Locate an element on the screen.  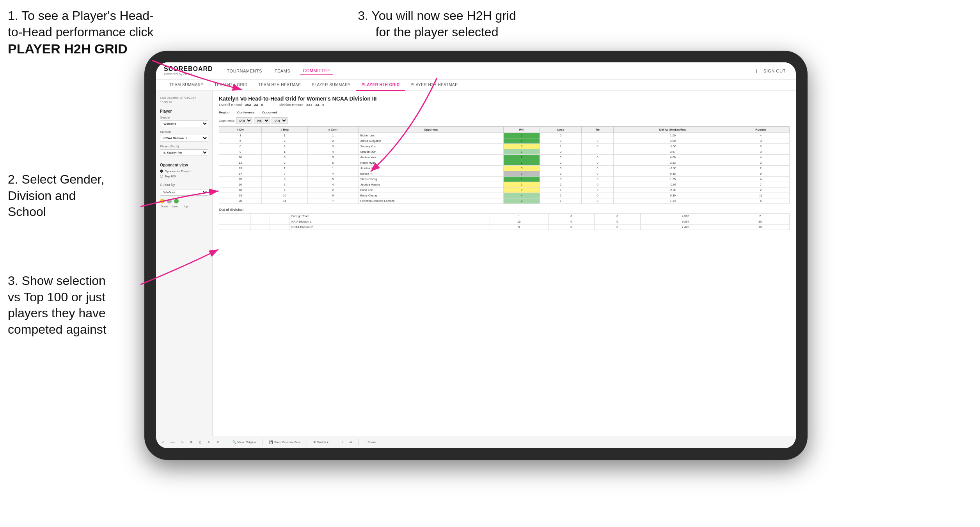
sub-nav-player-h2h-heatmap: PLAYER H2H HEATMAP is located at coordinates (434, 85).